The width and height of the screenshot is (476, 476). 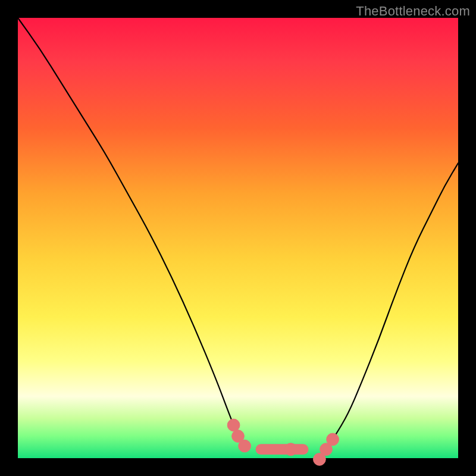 I want to click on bottom-bar, so click(x=282, y=449).